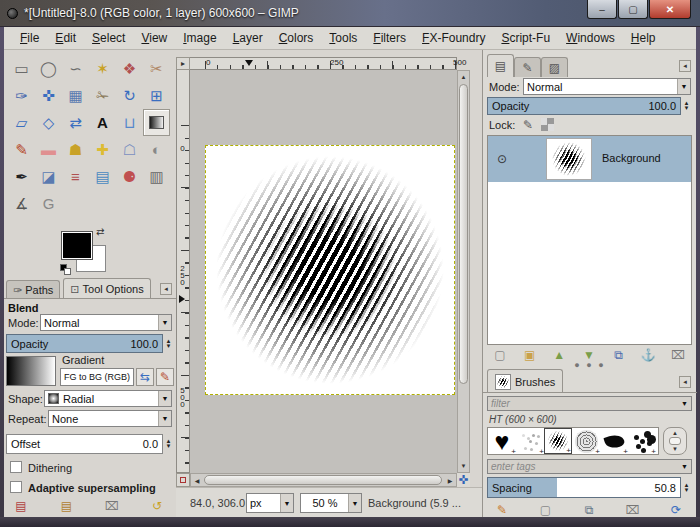  Describe the element at coordinates (589, 510) in the screenshot. I see `duplicate-brush-button: ⧉` at that location.